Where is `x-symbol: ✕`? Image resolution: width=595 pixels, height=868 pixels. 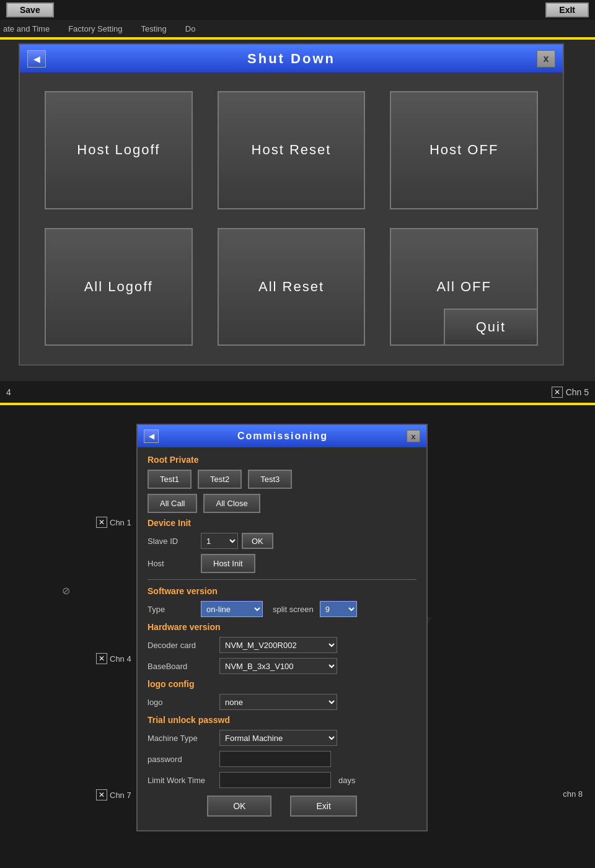 x-symbol: ✕ is located at coordinates (557, 392).